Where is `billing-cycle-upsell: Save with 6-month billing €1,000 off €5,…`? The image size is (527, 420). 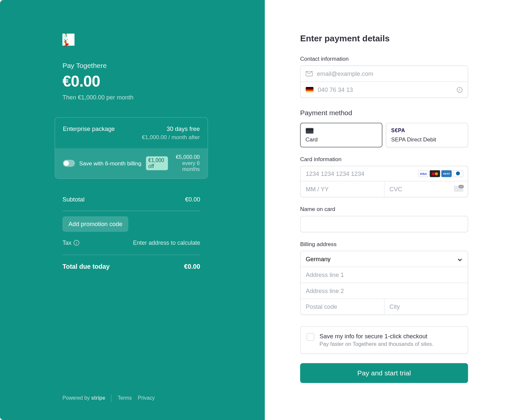
billing-cycle-upsell: Save with 6-month billing €1,000 off €5,… is located at coordinates (131, 163).